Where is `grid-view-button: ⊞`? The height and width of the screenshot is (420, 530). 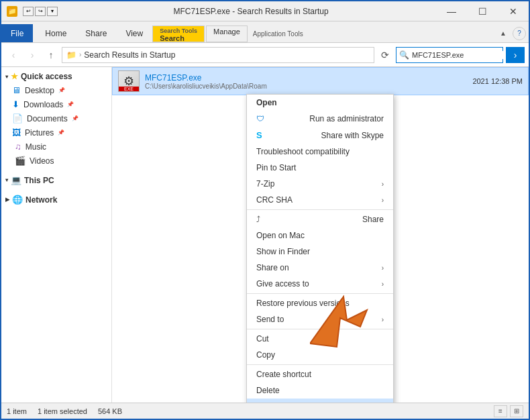 grid-view-button: ⊞ is located at coordinates (517, 411).